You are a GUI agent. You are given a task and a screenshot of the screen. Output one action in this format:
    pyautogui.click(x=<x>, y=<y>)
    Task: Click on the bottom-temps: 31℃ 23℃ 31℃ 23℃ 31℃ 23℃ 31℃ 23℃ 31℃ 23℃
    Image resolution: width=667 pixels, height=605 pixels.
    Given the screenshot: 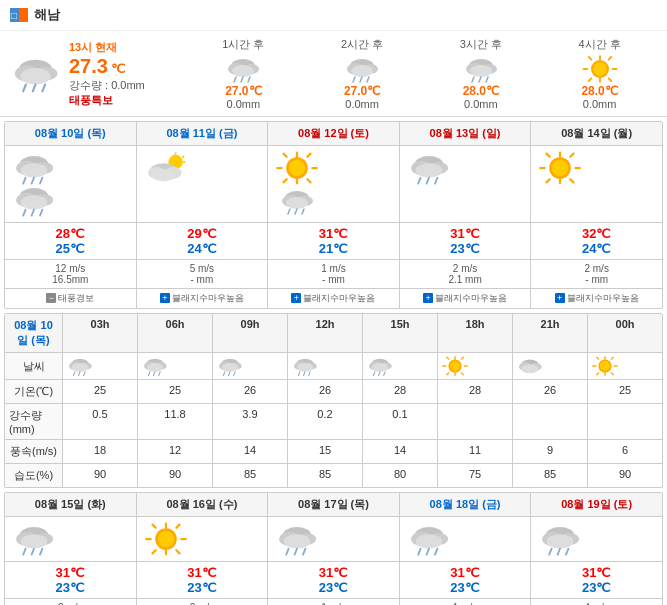 What is the action you would take?
    pyautogui.click(x=334, y=580)
    